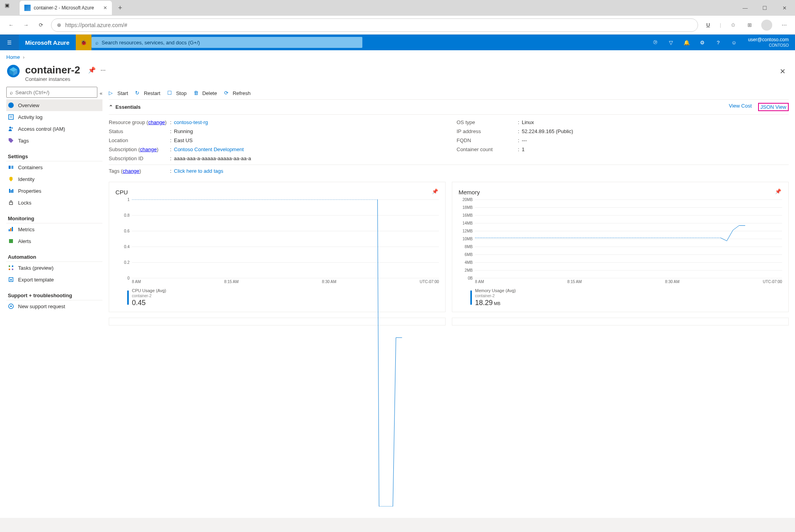 The image size is (795, 532). What do you see at coordinates (59, 25) in the screenshot?
I see `site-info-icon: ⊕` at bounding box center [59, 25].